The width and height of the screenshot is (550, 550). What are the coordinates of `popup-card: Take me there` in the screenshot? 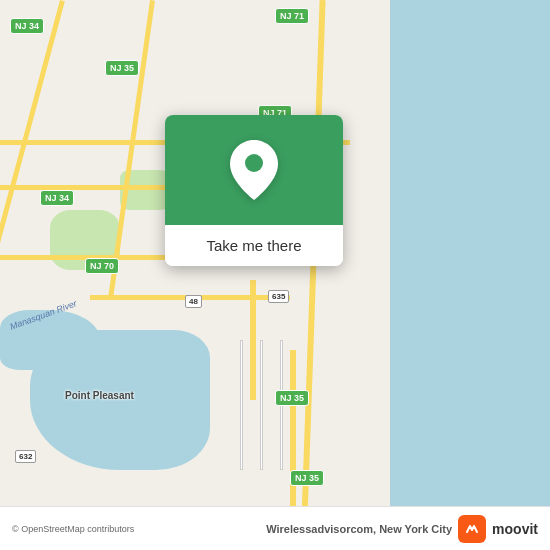 It's located at (254, 190).